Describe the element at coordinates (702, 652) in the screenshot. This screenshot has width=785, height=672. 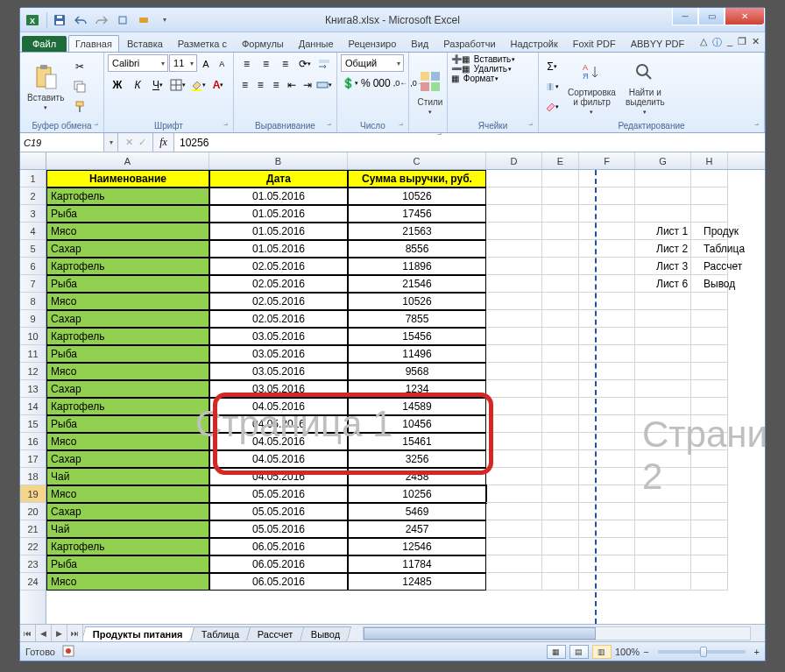
I see `zoom-slider` at that location.